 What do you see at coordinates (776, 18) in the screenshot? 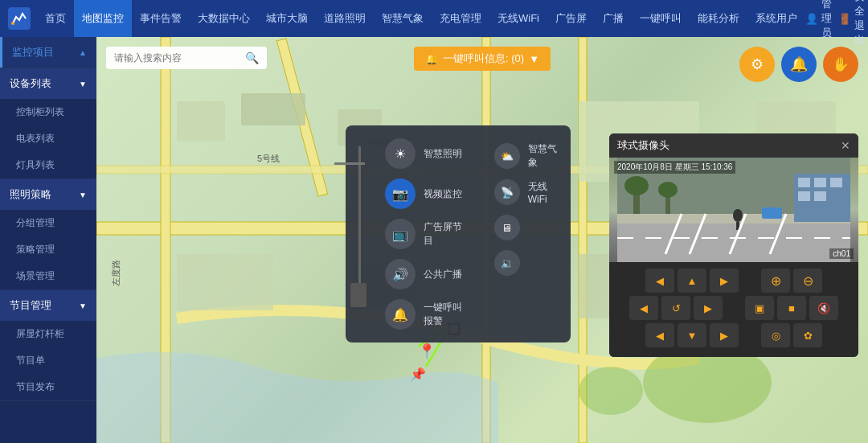
I see `nav-system-user: 系统用户` at bounding box center [776, 18].